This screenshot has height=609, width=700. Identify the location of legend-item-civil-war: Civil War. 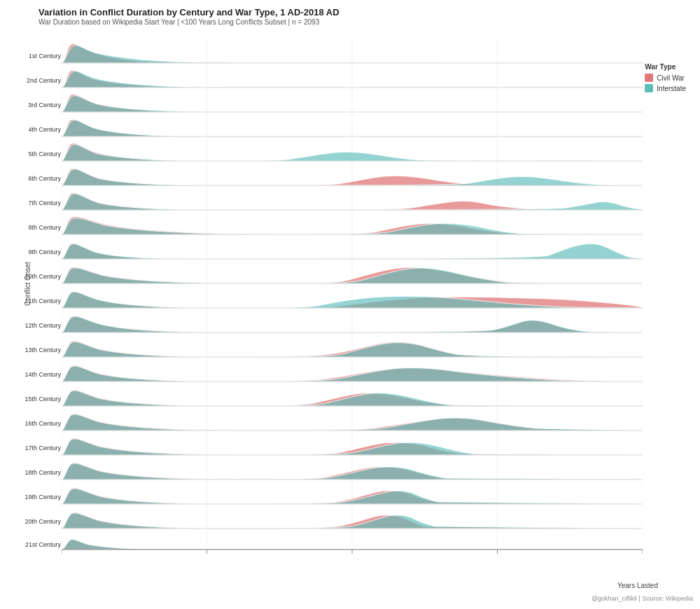
(665, 78).